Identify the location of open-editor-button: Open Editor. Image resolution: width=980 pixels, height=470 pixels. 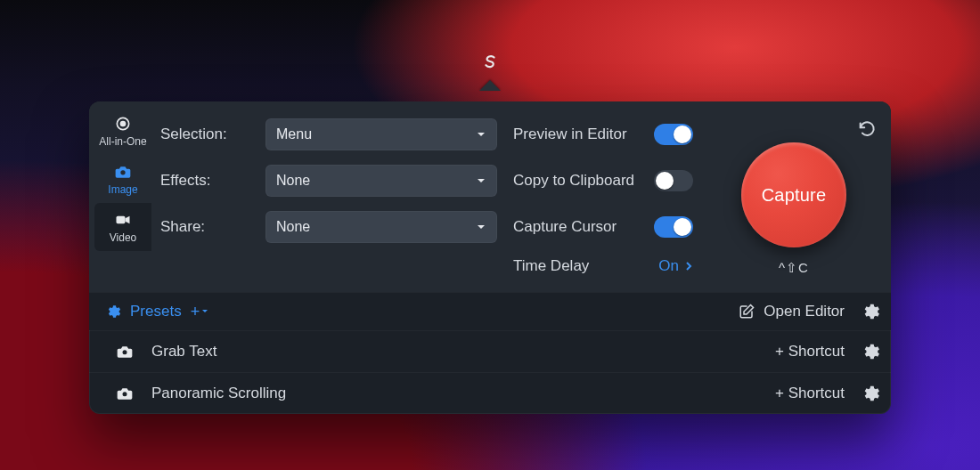
(791, 312).